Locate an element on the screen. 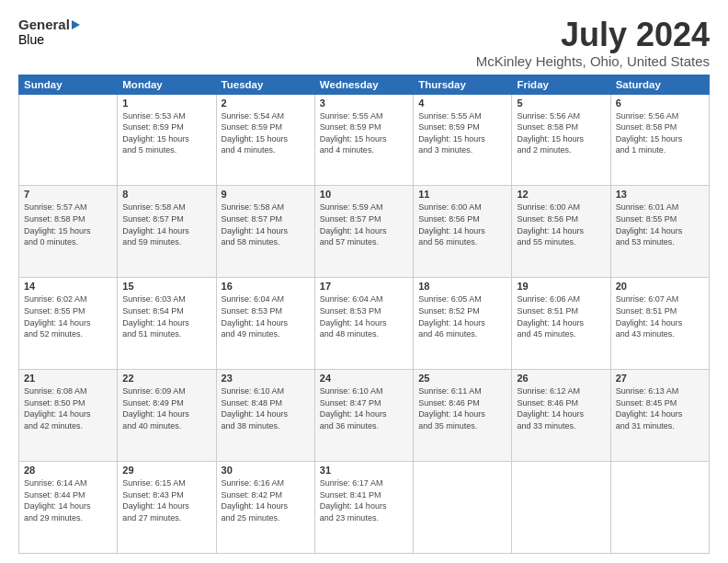 The width and height of the screenshot is (728, 563). day-info: Sunrise: 5:57 AM Sunset: 8:58 PM Dayligh… is located at coordinates (68, 224).